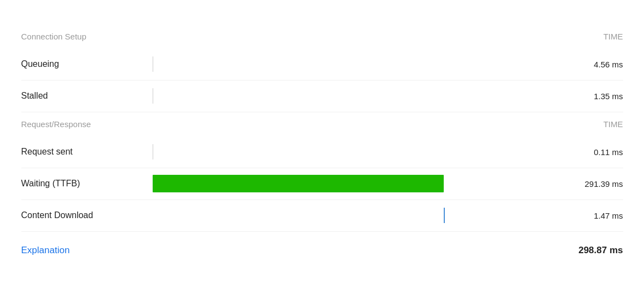 Image resolution: width=644 pixels, height=291 pixels. Describe the element at coordinates (87, 64) in the screenshot. I see `queueing-label: Queueing` at that location.